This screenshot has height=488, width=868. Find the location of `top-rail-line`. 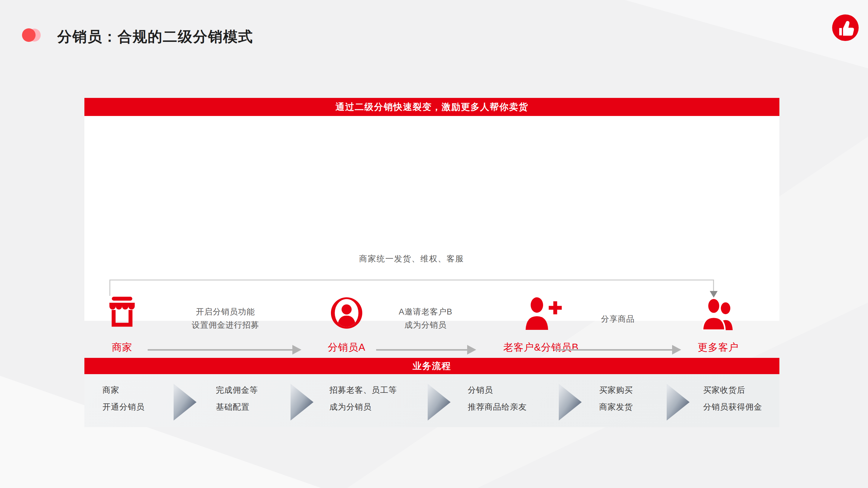

top-rail-line is located at coordinates (412, 280).